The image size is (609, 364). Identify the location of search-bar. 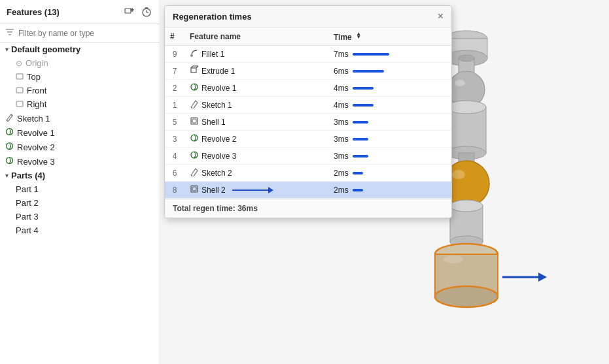
(80, 33).